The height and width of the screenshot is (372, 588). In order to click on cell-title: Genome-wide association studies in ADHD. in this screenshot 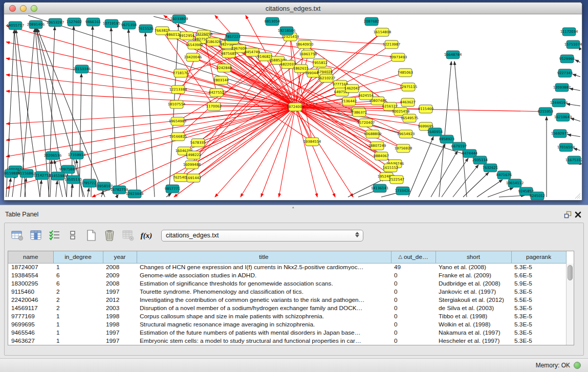, I will do `click(264, 275)`.